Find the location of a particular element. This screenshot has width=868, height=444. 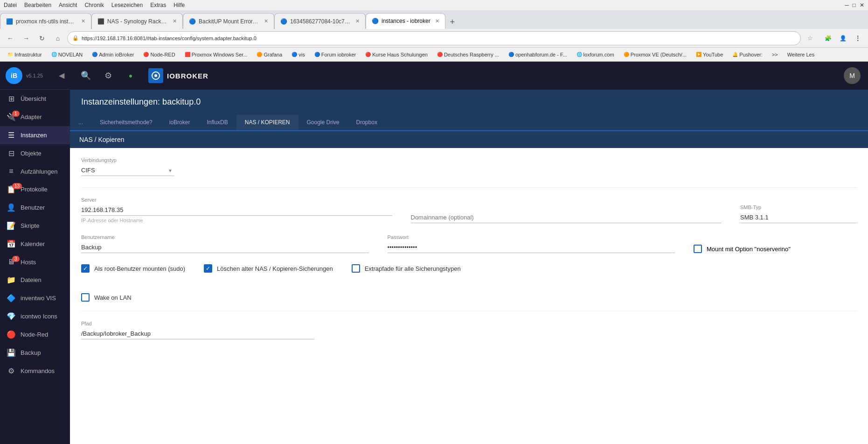

sidebar-item-adapter: 🔌 Adapter 1 is located at coordinates (35, 117).